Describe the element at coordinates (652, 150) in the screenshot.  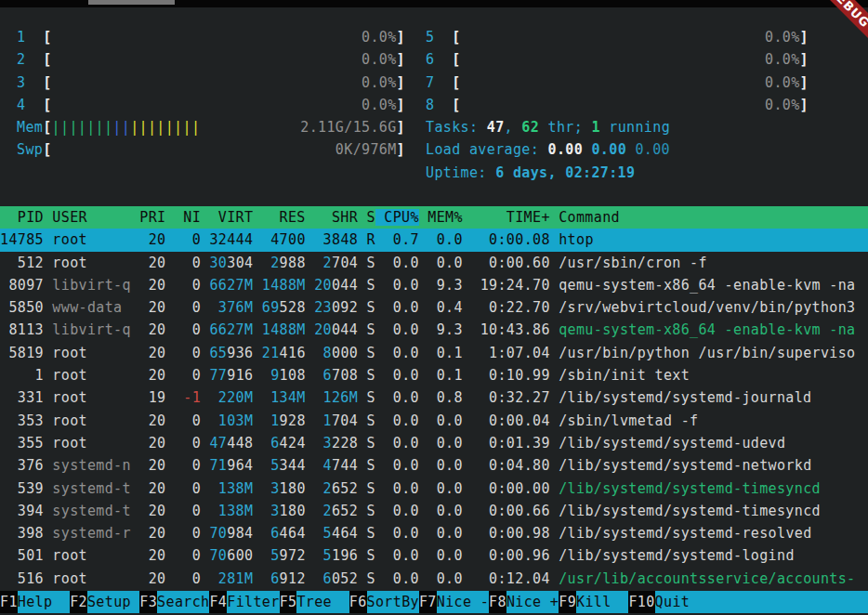
I see `load-15min: 0.00` at that location.